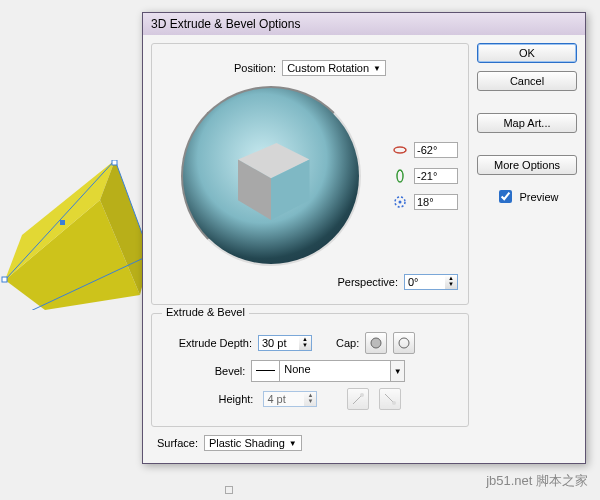 Image resolution: width=600 pixels, height=500 pixels. Describe the element at coordinates (335, 371) in the screenshot. I see `bevel-value: None` at that location.